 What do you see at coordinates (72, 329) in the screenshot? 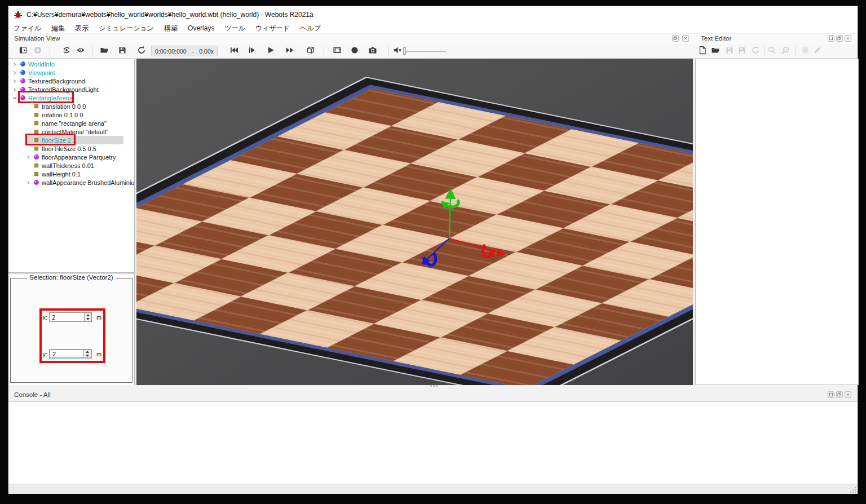
I see `field-editor-panel: ••• Selection: floorSize (Vector2) x:2my…` at bounding box center [72, 329].